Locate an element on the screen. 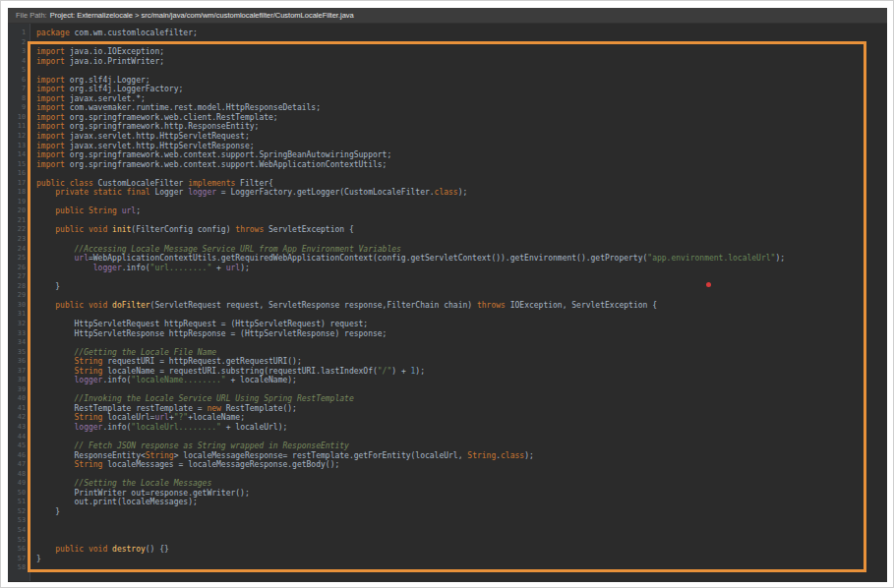 The width and height of the screenshot is (894, 588). code-line: import java.io.PrintWriter; is located at coordinates (462, 62).